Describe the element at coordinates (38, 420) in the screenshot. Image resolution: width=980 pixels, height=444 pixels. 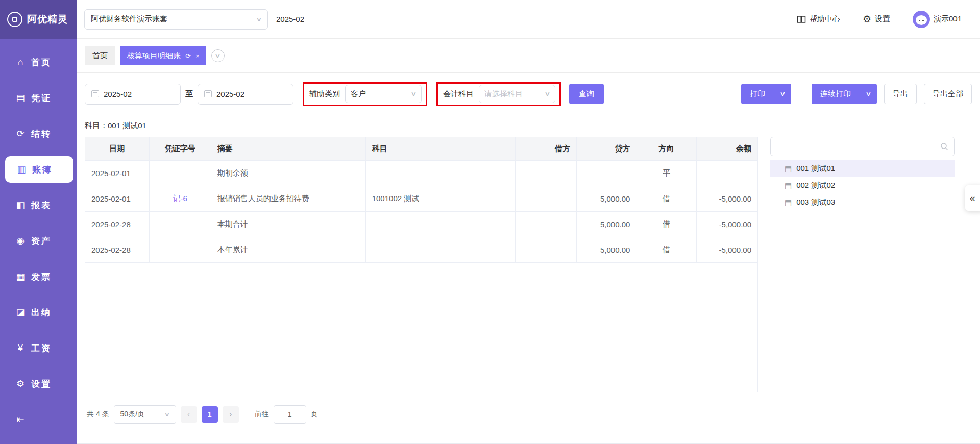
I see `sidebar-collapse-button: ⇤` at that location.